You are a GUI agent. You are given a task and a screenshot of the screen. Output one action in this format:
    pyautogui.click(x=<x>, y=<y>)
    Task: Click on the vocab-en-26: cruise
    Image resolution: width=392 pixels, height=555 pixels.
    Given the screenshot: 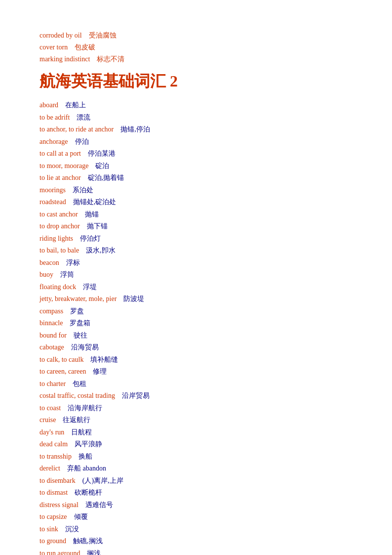 What is the action you would take?
    pyautogui.click(x=47, y=420)
    